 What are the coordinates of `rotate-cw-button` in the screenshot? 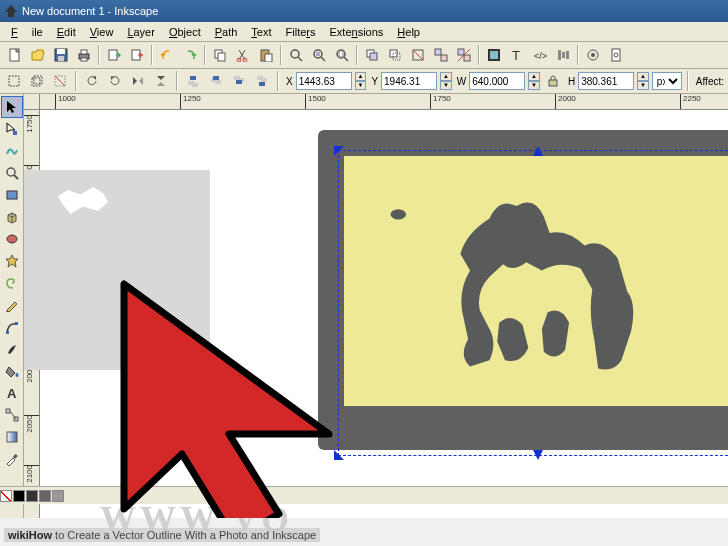 It's located at (115, 81).